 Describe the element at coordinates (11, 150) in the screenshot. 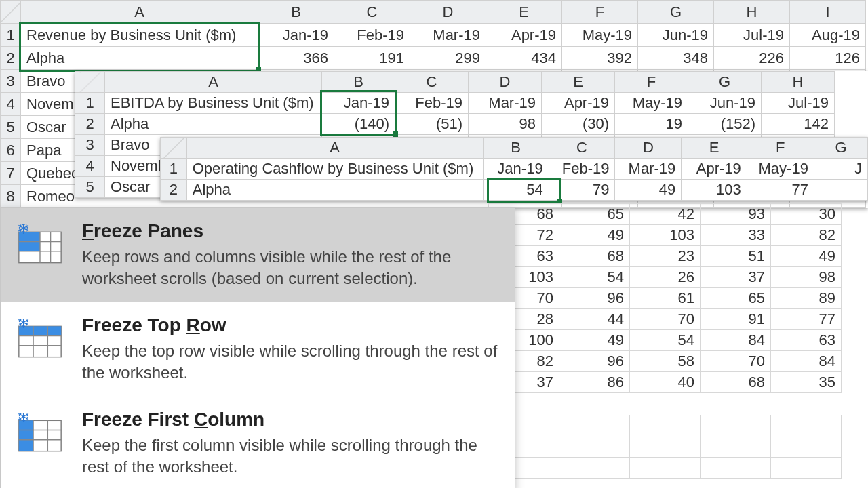

I see `row-header-6: 6` at that location.